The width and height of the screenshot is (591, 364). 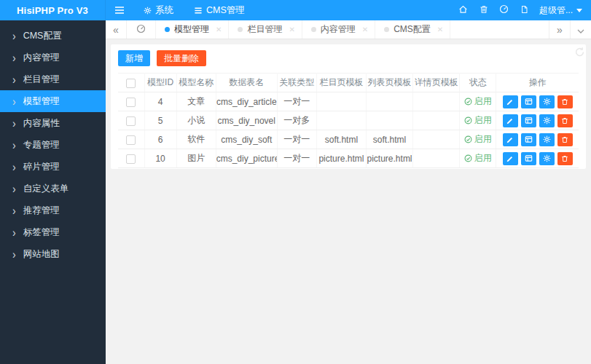 What do you see at coordinates (219, 10) in the screenshot?
I see `topnav-cms: CMS管理` at bounding box center [219, 10].